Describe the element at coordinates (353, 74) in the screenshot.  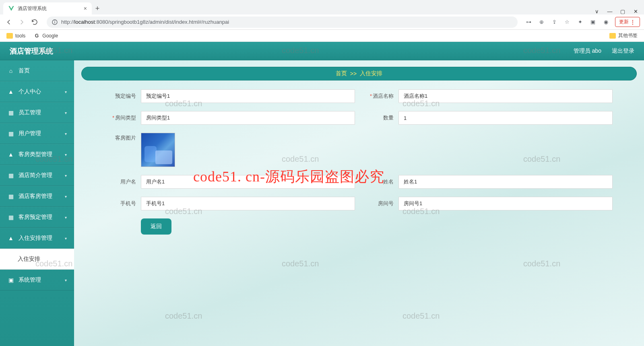
I see `breadcrumb-sep: >>` at that location.